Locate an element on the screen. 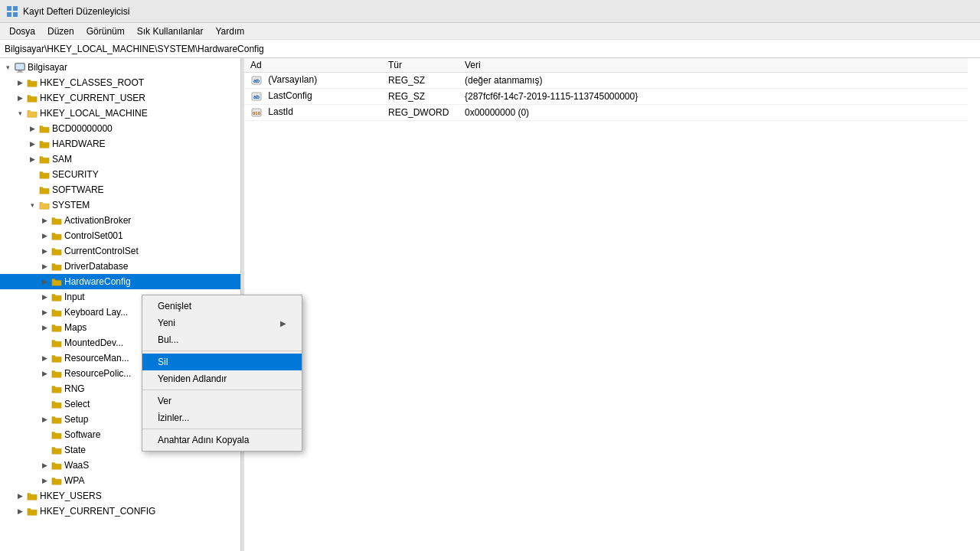 The width and height of the screenshot is (980, 551). expand-hkey-local-machine: ▾ is located at coordinates (20, 113).